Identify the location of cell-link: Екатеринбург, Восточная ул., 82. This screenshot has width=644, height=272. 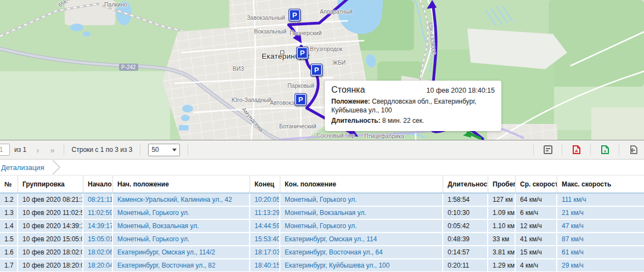
(182, 265).